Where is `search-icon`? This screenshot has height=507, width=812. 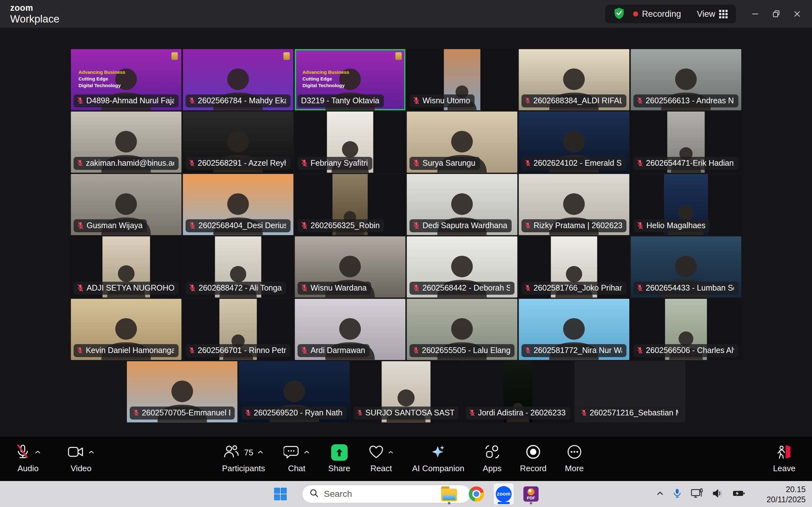 search-icon is located at coordinates (314, 494).